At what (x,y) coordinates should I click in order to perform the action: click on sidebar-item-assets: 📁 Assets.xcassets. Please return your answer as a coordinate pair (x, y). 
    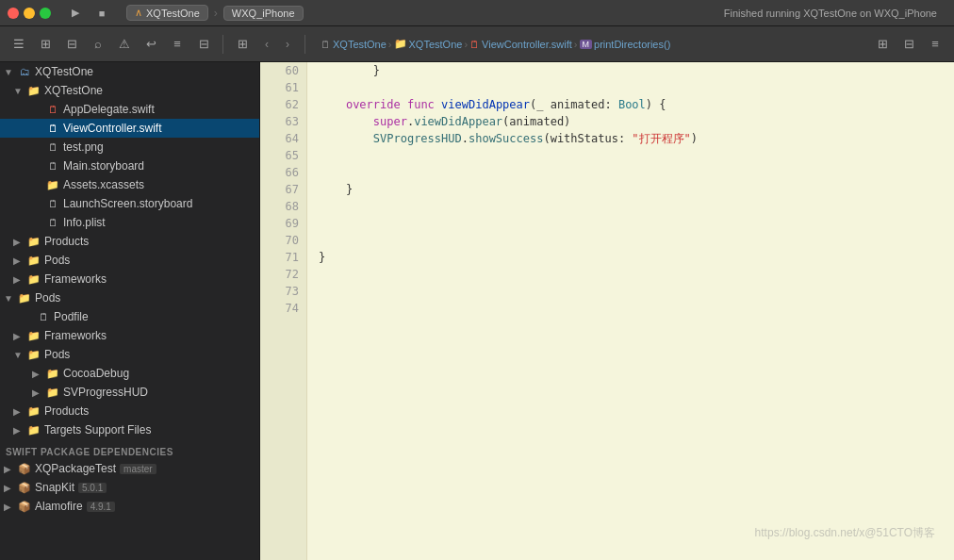
    Looking at the image, I should click on (130, 185).